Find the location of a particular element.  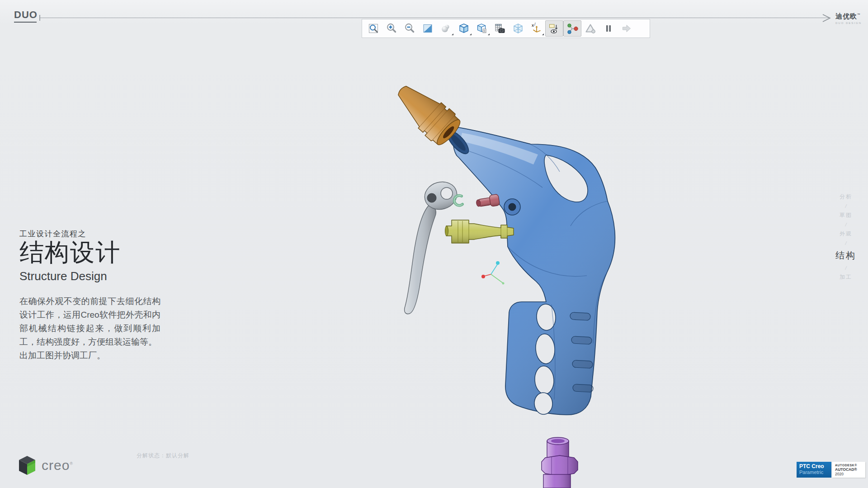

triad-z-axis is located at coordinates (497, 278).